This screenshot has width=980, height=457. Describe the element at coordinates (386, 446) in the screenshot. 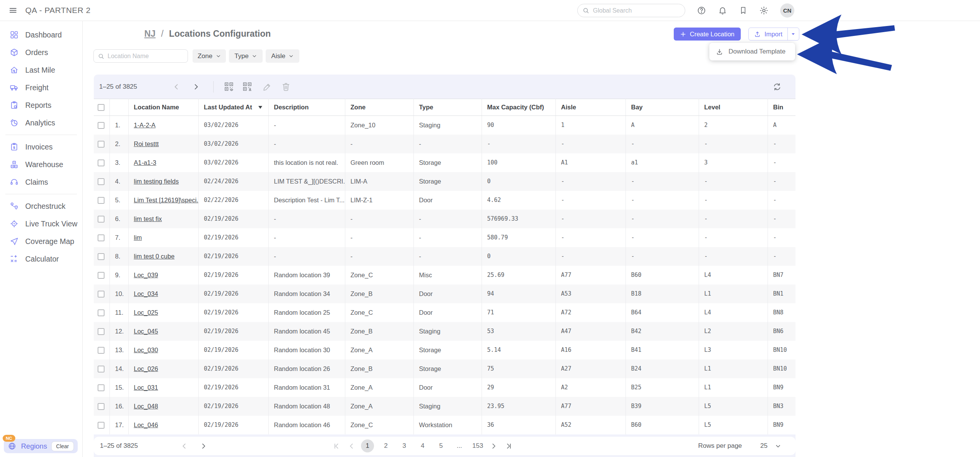

I see `page-button: 2` at that location.